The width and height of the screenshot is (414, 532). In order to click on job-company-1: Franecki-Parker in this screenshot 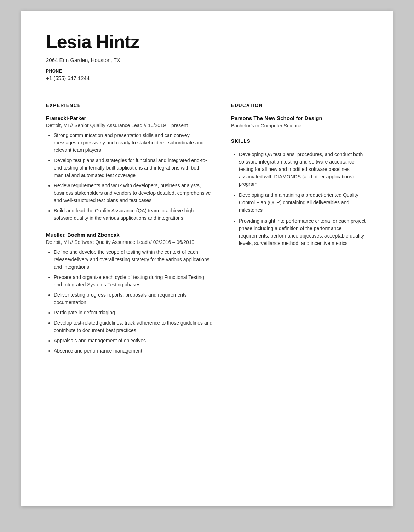, I will do `click(130, 118)`.